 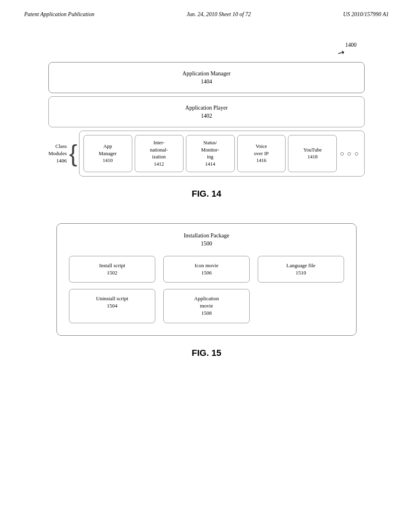 I want to click on pkg-application-movie-number: 1508, so click(x=206, y=313).